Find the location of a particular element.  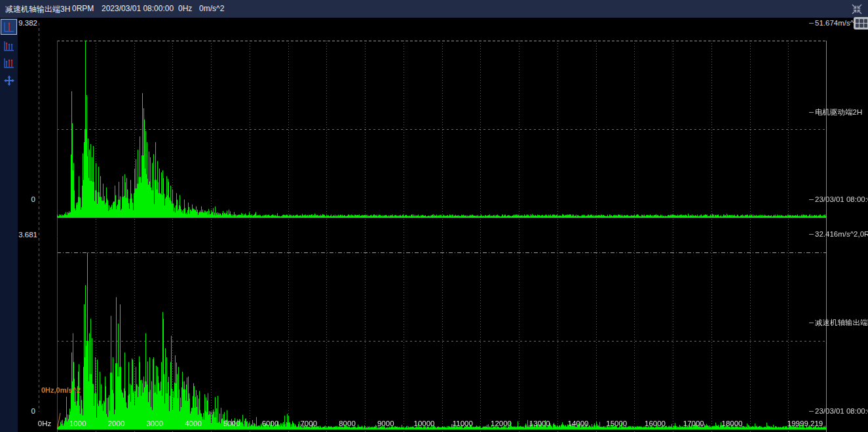

harmonic-cursor-chart-icon is located at coordinates (9, 46).